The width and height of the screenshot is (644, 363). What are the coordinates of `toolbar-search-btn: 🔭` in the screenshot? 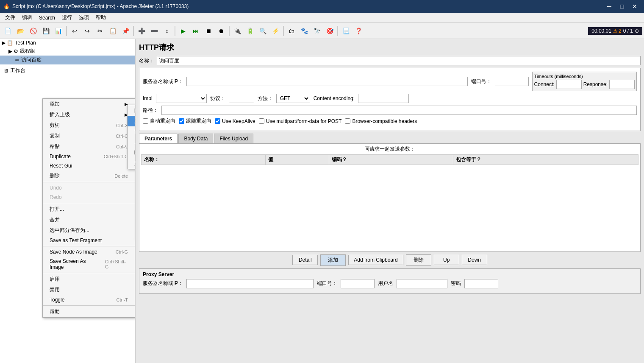 It's located at (317, 31).